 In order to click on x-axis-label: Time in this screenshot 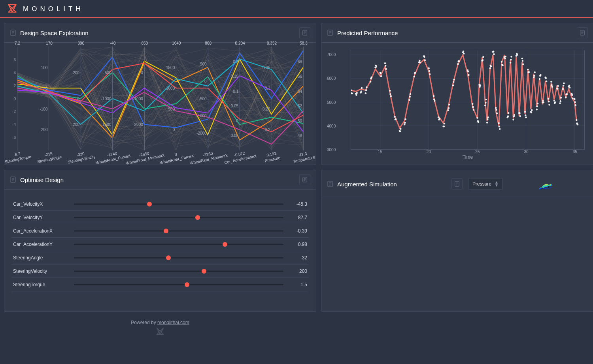, I will do `click(468, 157)`.